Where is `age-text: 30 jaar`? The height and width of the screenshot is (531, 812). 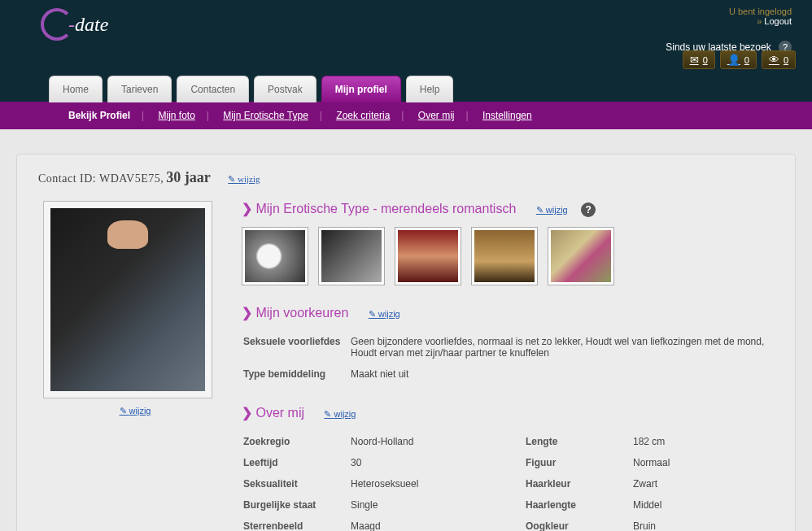 age-text: 30 jaar is located at coordinates (188, 177).